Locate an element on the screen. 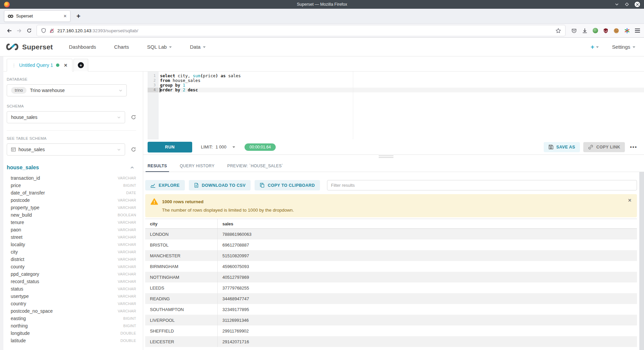  cookie-icon is located at coordinates (616, 31).